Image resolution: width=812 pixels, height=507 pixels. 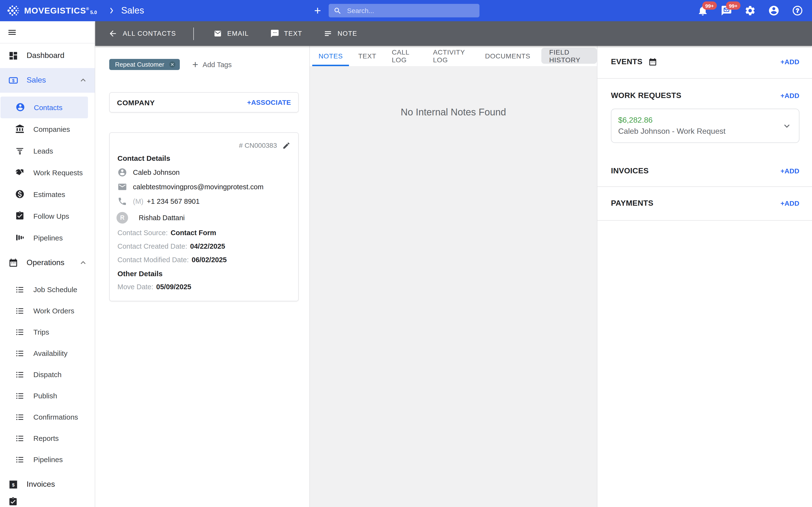 What do you see at coordinates (140, 64) in the screenshot?
I see `tag-label: Repeat Customer` at bounding box center [140, 64].